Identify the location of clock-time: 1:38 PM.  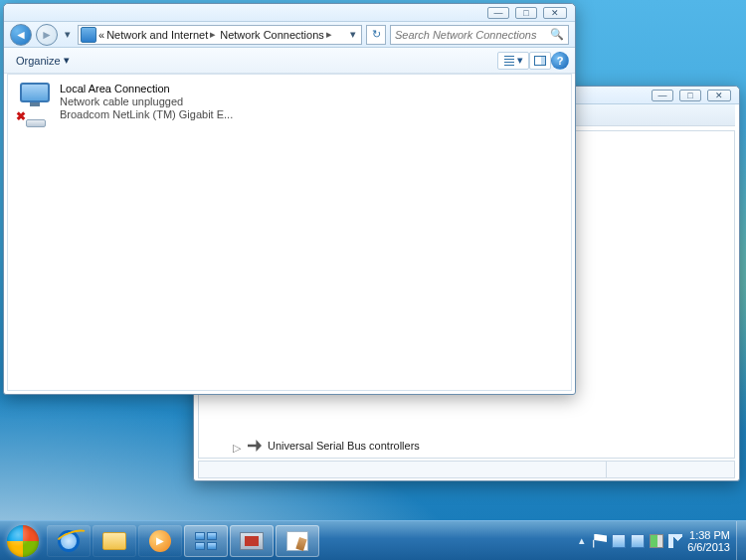
(708, 535).